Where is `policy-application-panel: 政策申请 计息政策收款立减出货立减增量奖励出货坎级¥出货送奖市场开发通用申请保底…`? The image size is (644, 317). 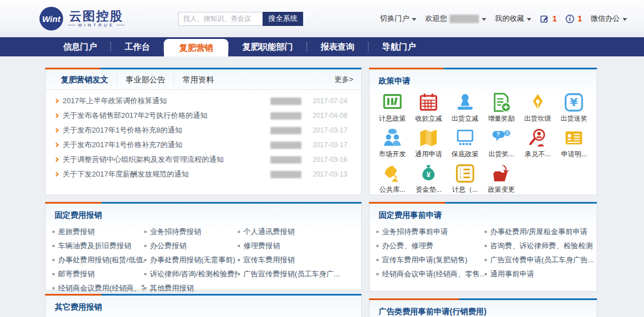
policy-application-panel: 政策申请 计息政策收款立减出货立减增量奖励出货坎级¥出货送奖市场开发通用申请保底… is located at coordinates (483, 131).